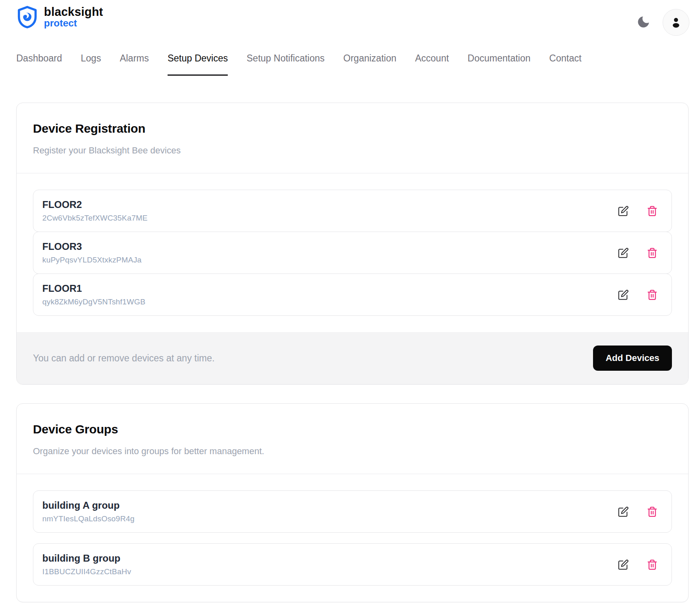  What do you see at coordinates (499, 64) in the screenshot?
I see `nav-tab: Documentation` at bounding box center [499, 64].